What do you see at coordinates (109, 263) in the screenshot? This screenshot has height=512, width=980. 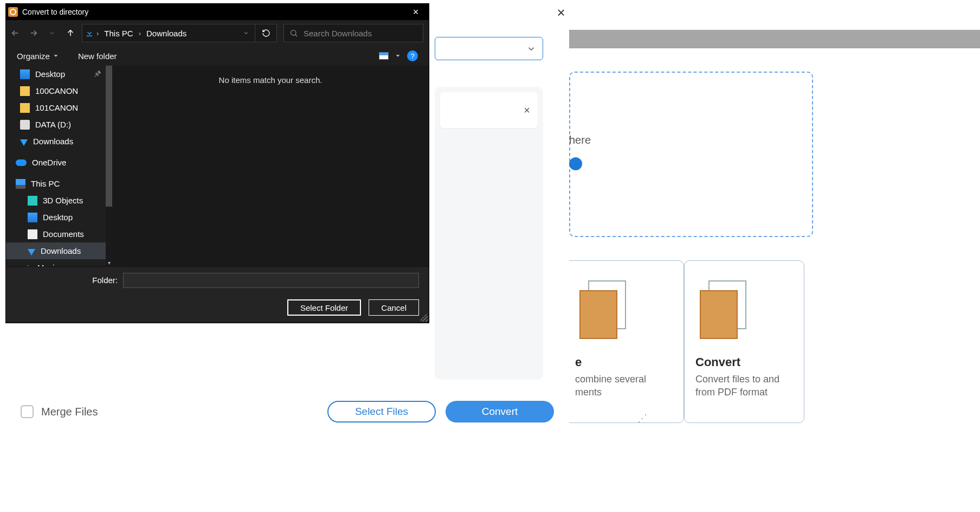 I see `scroll-down-icon: ▾` at bounding box center [109, 263].